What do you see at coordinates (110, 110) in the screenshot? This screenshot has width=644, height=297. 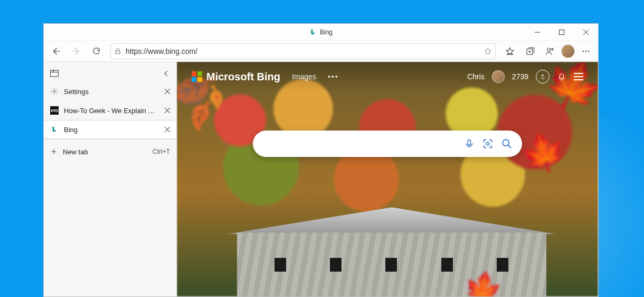 I see `tab-howtogeek: HTG How-To Geek - We Explain Technology` at bounding box center [110, 110].